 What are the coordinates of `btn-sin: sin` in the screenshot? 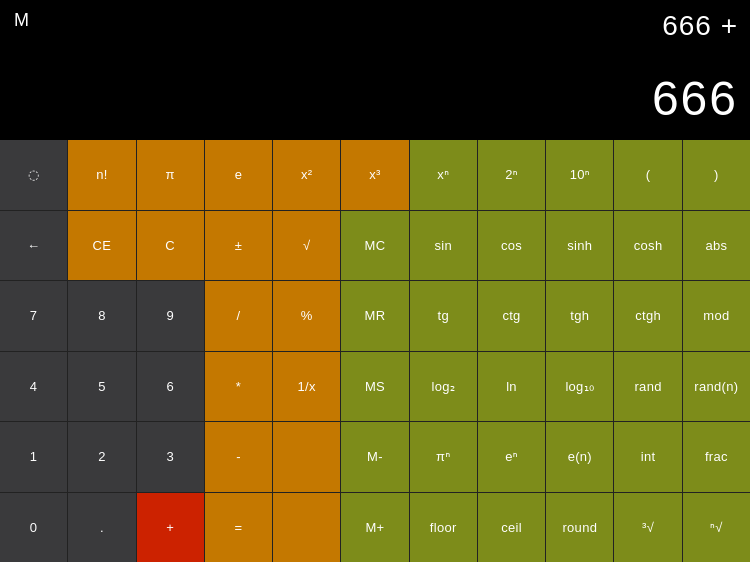 It's located at (444, 246).